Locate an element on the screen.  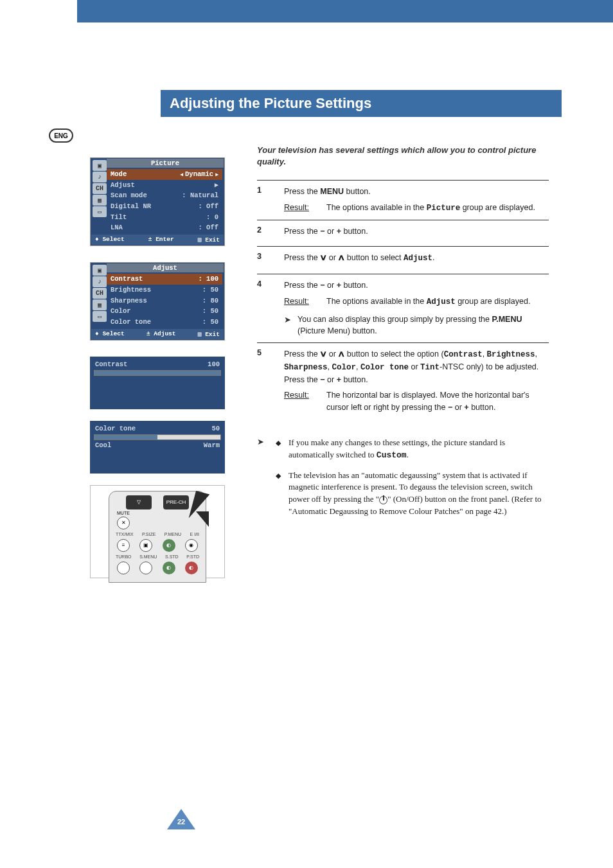
osd-value: : Off is located at coordinates (208, 227).